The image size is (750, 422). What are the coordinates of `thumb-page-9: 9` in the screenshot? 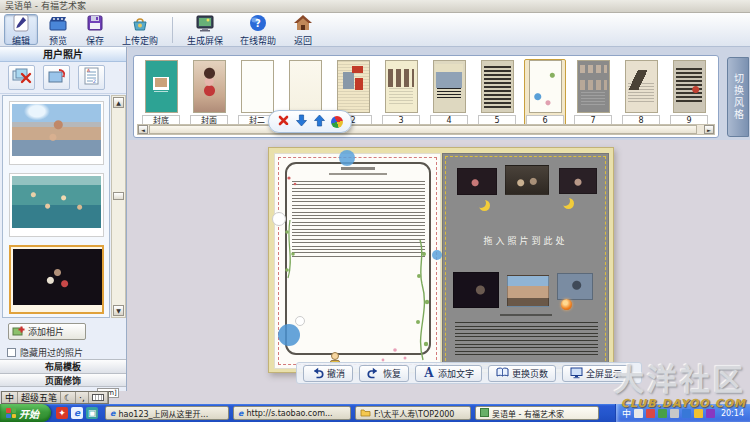 It's located at (689, 94).